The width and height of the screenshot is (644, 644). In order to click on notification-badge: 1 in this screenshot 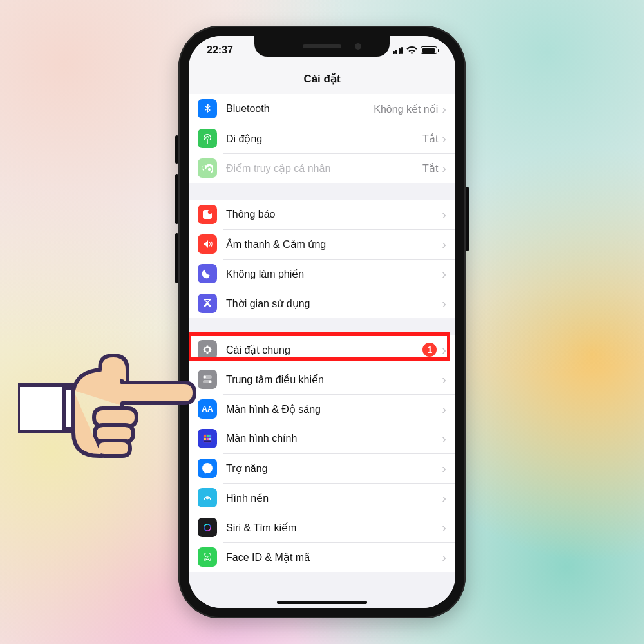, I will do `click(430, 350)`.